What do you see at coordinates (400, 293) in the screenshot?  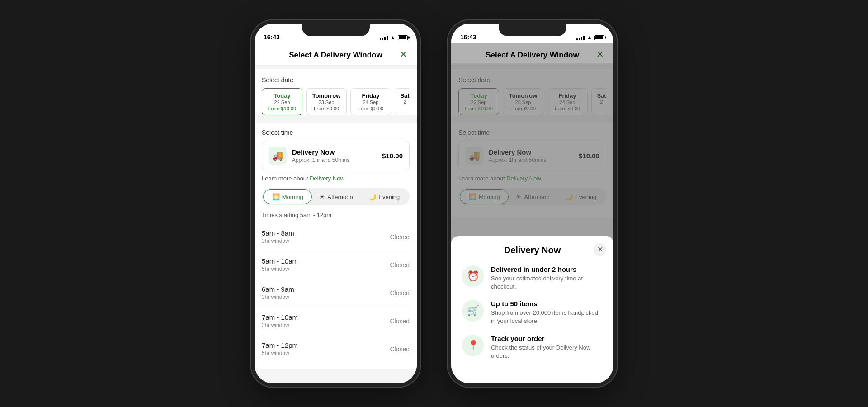 I see `slot-status-3: Closed` at bounding box center [400, 293].